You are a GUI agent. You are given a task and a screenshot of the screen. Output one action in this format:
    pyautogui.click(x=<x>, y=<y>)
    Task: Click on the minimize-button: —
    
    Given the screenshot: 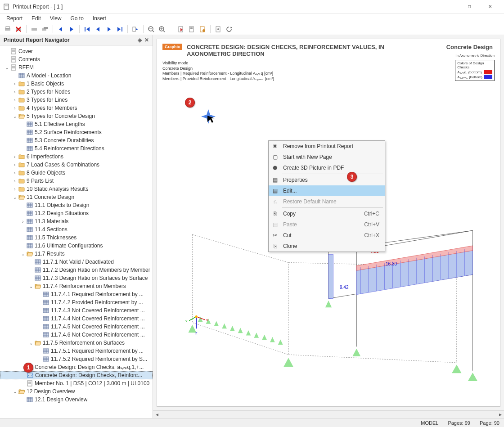 What is the action you would take?
    pyautogui.click(x=449, y=7)
    